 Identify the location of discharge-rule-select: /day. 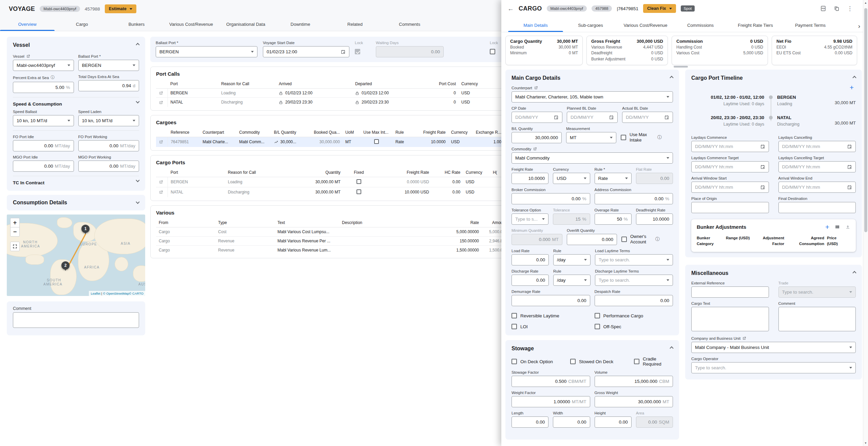
(572, 280).